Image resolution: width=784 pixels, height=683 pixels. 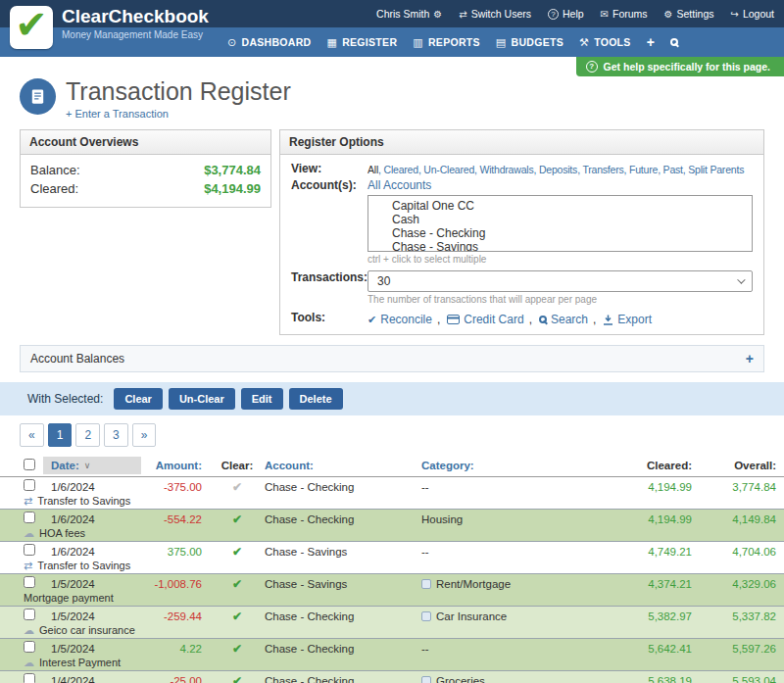 What do you see at coordinates (237, 584) in the screenshot?
I see `tx-clear-cell: ✔` at bounding box center [237, 584].